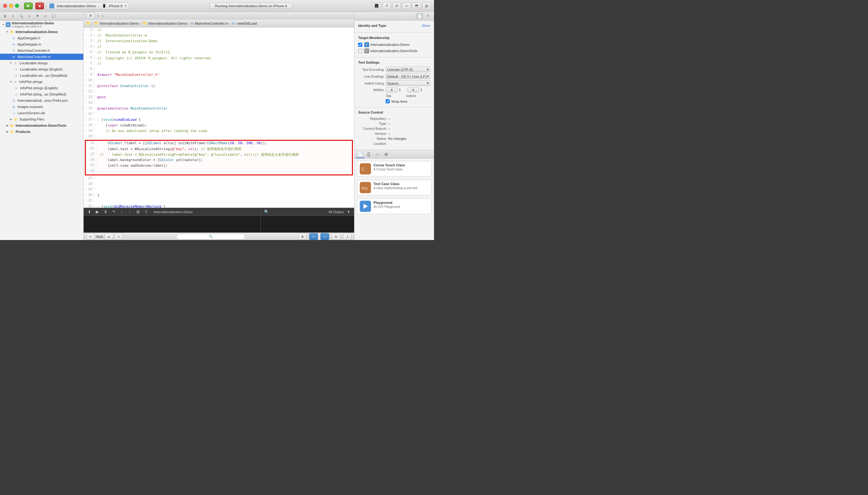  Describe the element at coordinates (41, 125) in the screenshot. I see `sidebar-item-demotests: ▶ 📁 Internationalization-DemoTests` at that location.